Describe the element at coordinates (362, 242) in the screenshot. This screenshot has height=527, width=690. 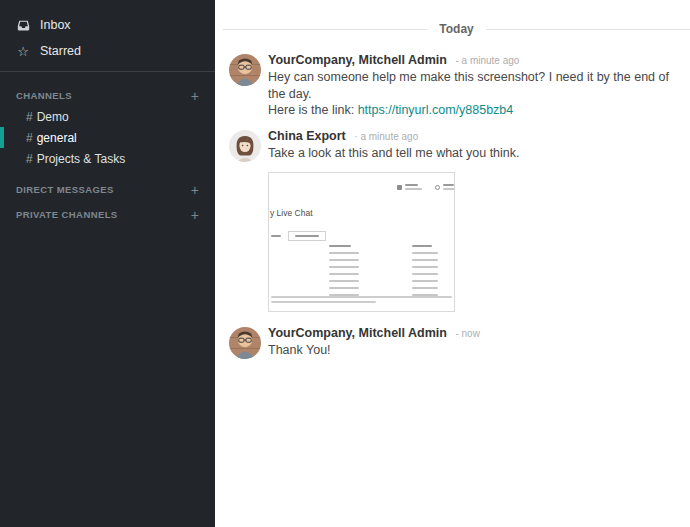
I see `attachment-thumbnail: y Live Chat` at that location.